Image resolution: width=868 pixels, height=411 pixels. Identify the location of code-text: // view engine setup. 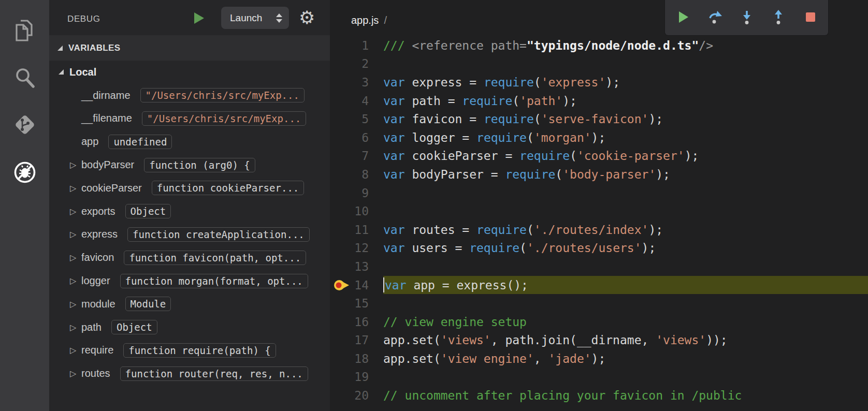
(626, 322).